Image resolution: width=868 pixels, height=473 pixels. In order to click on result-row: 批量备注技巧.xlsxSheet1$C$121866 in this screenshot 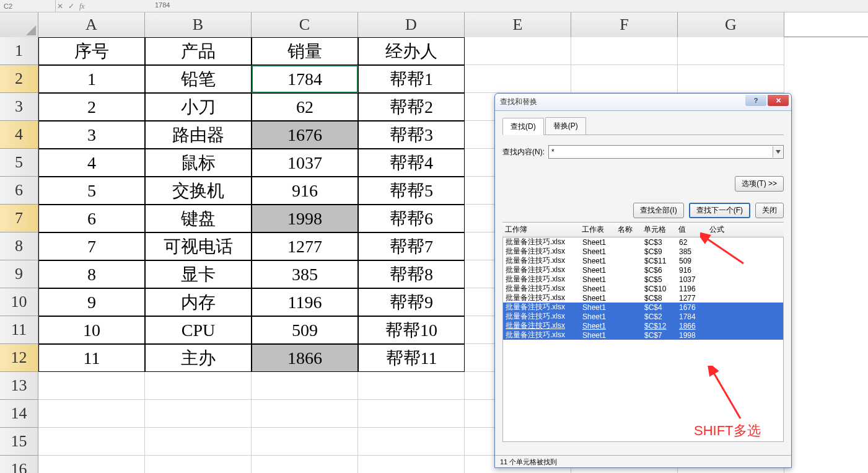, I will do `click(643, 326)`.